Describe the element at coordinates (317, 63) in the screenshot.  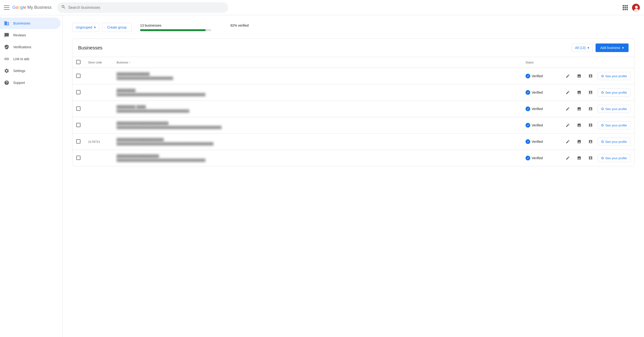
I see `th-business: Business ↑` at that location.